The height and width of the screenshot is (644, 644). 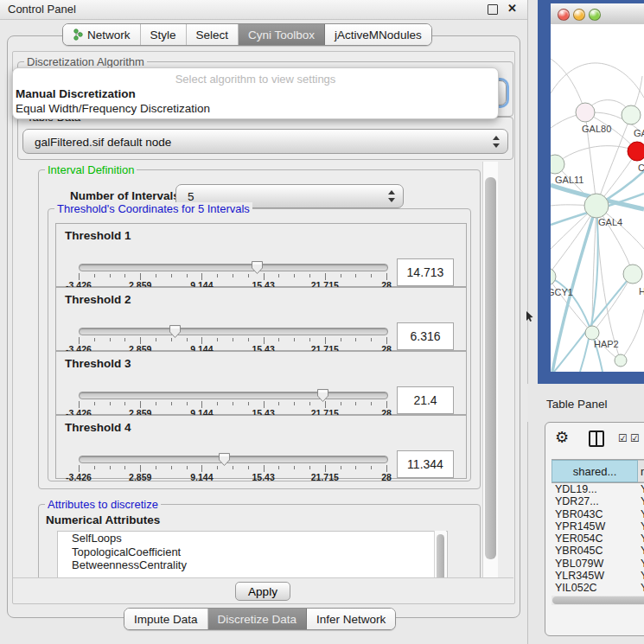 What do you see at coordinates (425, 464) in the screenshot?
I see `threshold-value-field: 11.344` at bounding box center [425, 464].